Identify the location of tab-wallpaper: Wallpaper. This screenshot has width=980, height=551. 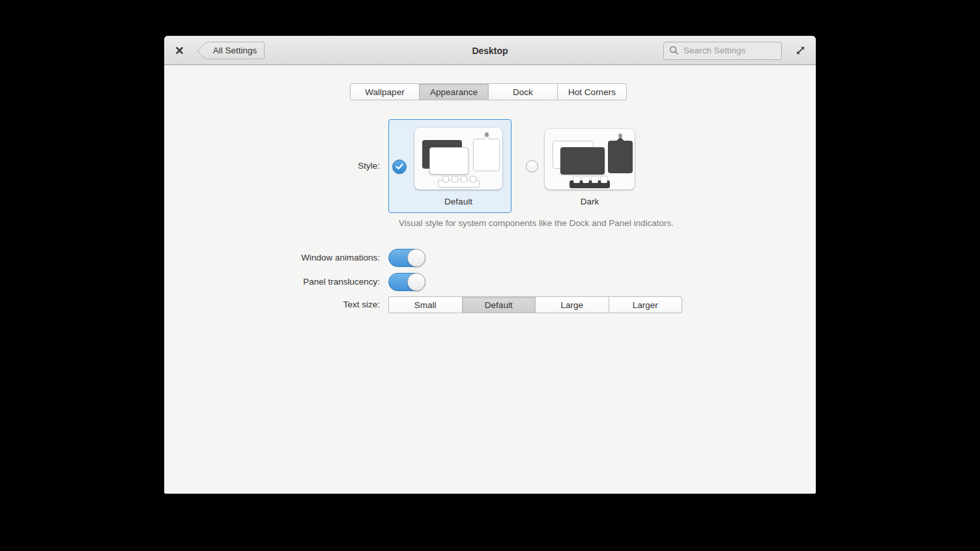
(384, 92).